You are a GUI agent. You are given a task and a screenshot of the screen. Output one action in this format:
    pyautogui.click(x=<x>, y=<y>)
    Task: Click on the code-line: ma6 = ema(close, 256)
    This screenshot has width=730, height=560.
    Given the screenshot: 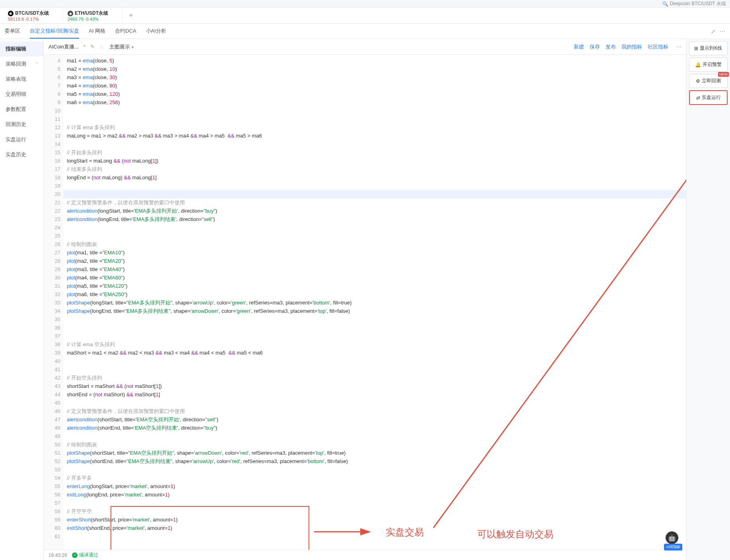 What is the action you would take?
    pyautogui.click(x=375, y=103)
    